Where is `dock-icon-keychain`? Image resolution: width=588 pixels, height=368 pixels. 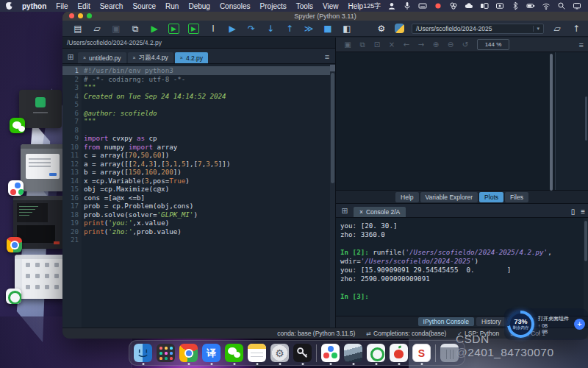 dock-icon-keychain is located at coordinates (303, 353).